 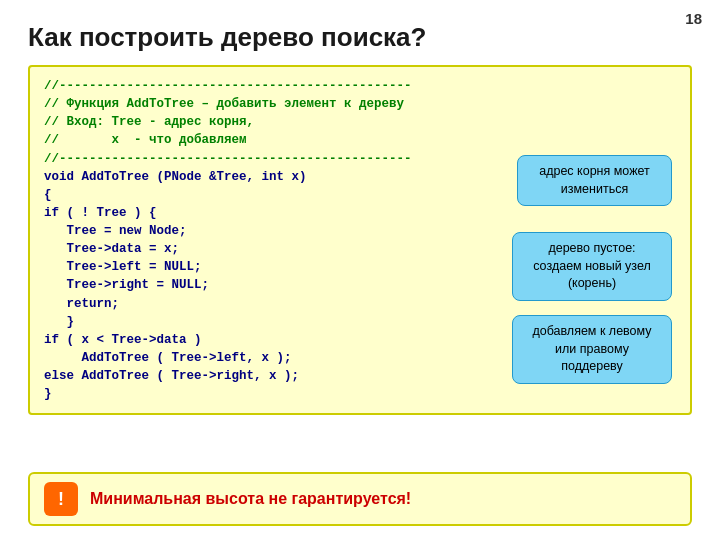 I want to click on code-line-16: AddToTree ( Tree->left, x );, so click(x=168, y=358).